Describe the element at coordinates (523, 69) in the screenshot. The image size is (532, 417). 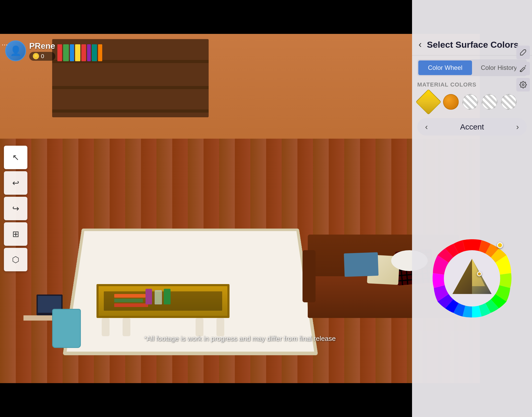
I see `side-tools` at that location.